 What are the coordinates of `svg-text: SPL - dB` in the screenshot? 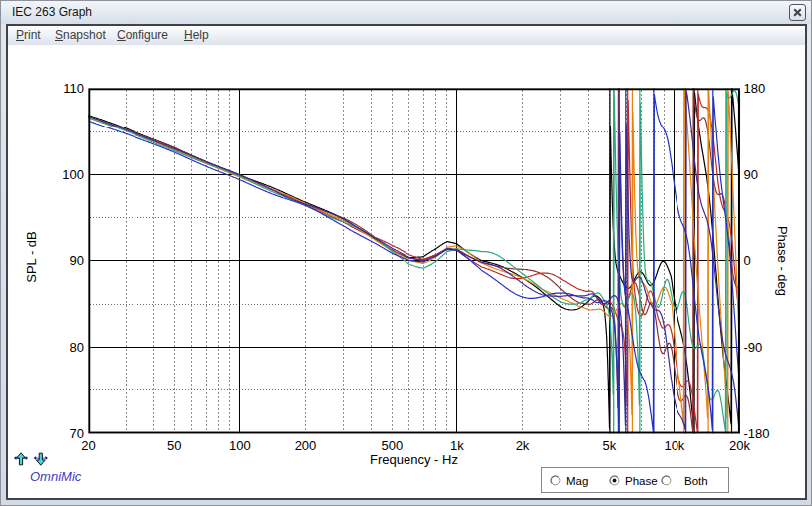 It's located at (32, 257).